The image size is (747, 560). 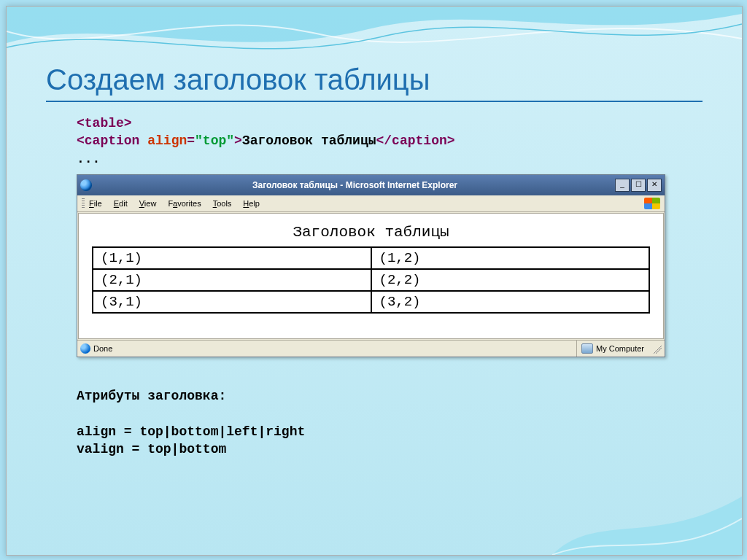 I want to click on table-caption: Заголовок таблицы, so click(x=371, y=232).